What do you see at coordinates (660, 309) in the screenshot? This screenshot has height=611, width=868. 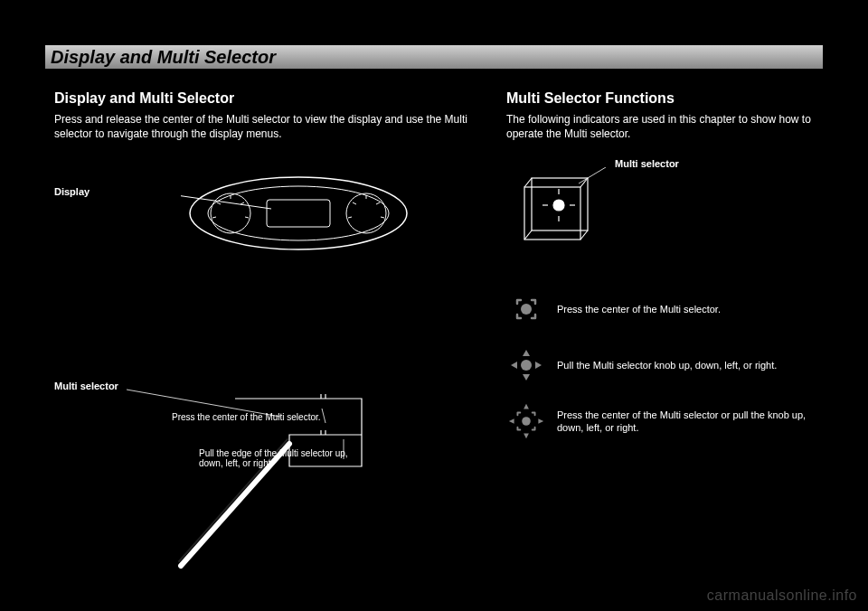 I see `icon-row-press-center: Press the center of the Multi selector.` at bounding box center [660, 309].